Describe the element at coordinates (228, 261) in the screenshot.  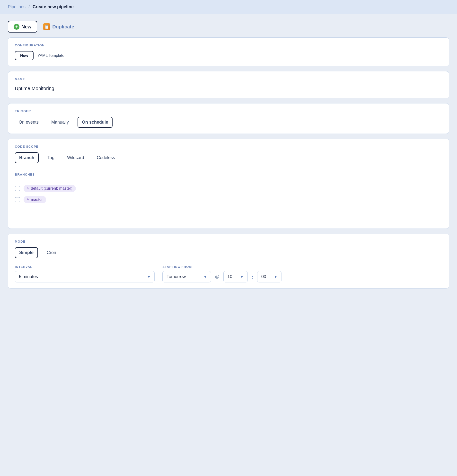
I see `mode-section: MODE Simple Cron INTERVAL 5 minutes ▼ ST…` at that location.